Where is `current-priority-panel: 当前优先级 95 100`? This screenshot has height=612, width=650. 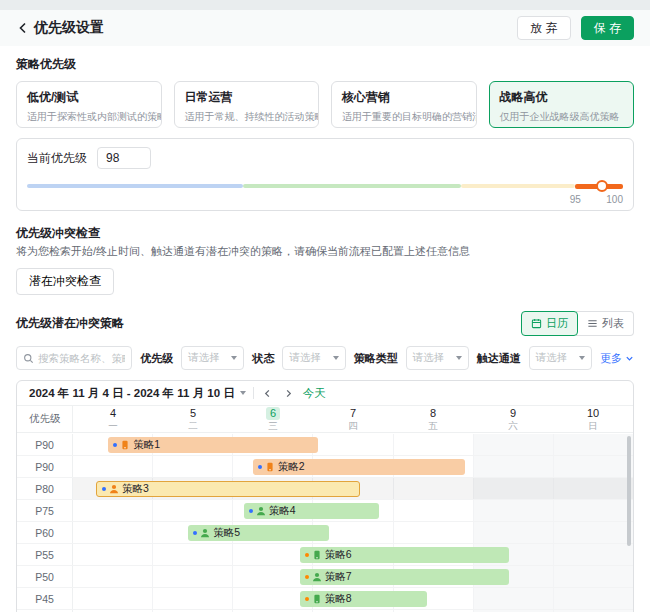
current-priority-panel: 当前优先级 95 100 is located at coordinates (325, 174).